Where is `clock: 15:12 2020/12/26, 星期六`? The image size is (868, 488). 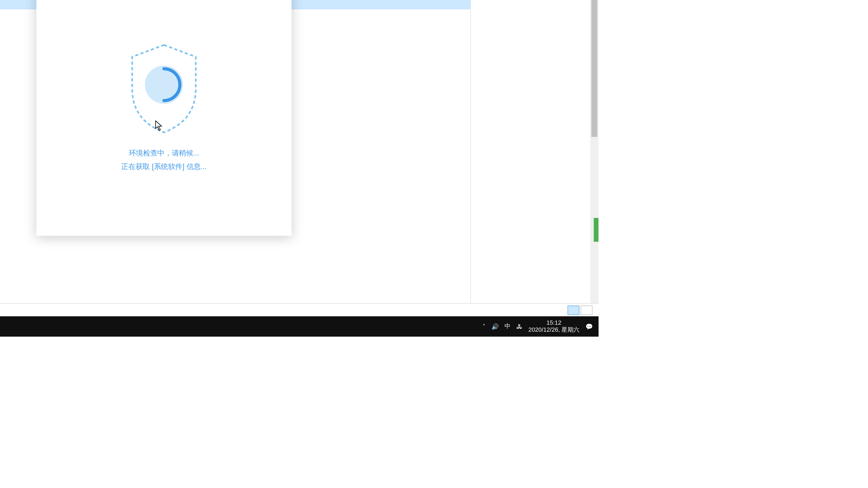
clock: 15:12 2020/12/26, 星期六 is located at coordinates (554, 326).